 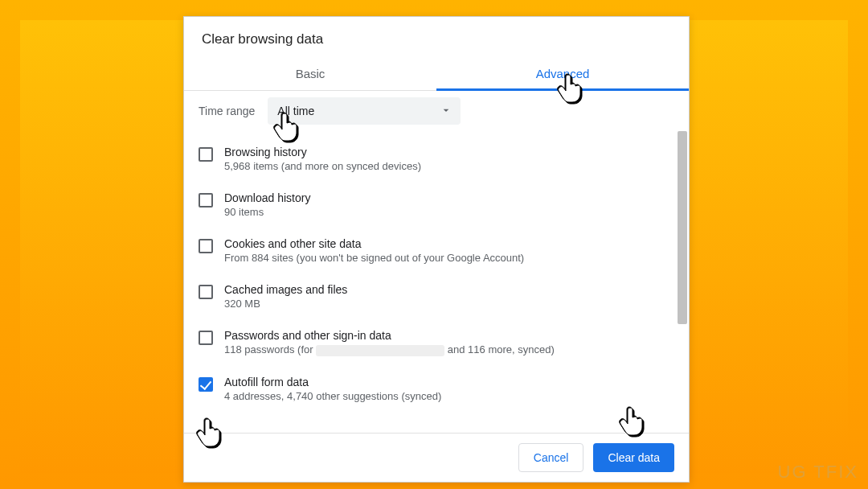 I want to click on option-row: Browsing history 5,968 items (and more o…, so click(x=434, y=159).